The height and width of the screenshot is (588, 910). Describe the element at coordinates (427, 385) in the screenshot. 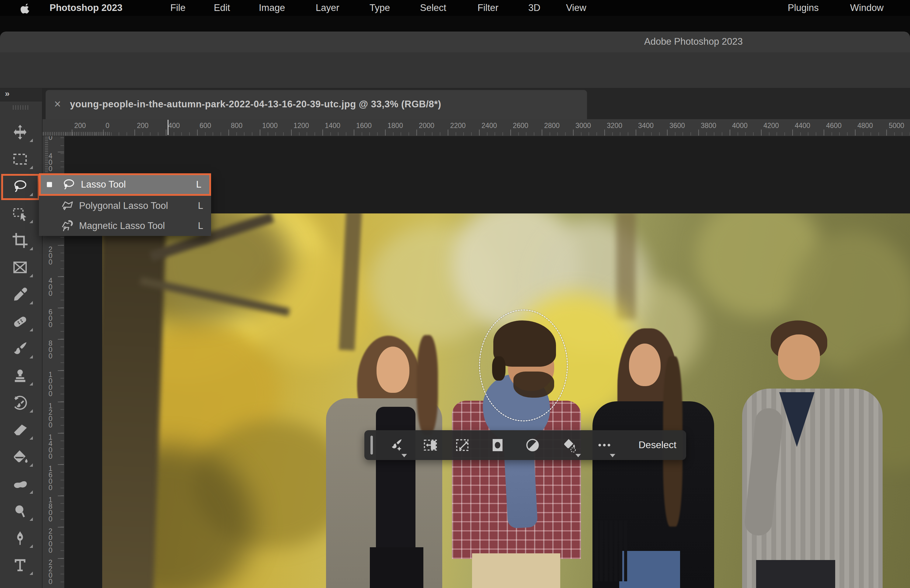

I see `person1-hair-side` at that location.